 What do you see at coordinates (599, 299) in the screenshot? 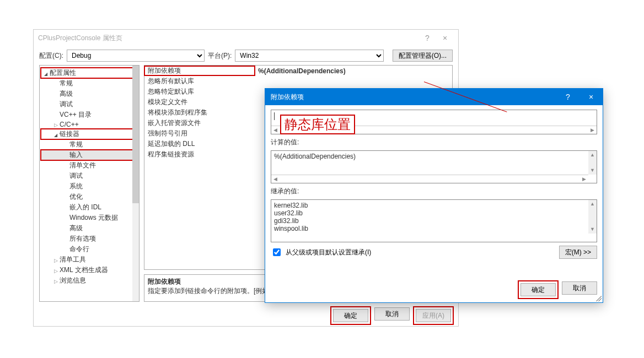
I see `resize-grip` at bounding box center [599, 299].